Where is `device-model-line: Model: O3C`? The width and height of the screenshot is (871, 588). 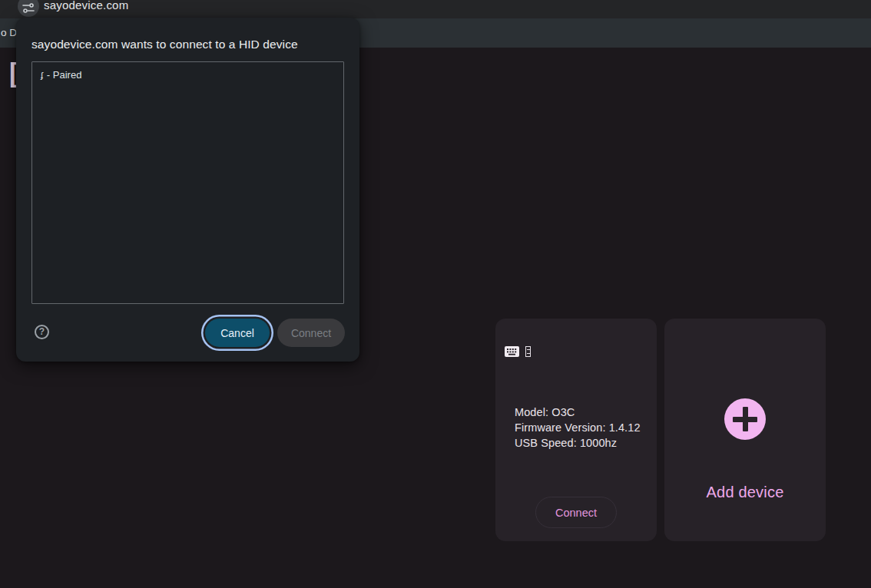
device-model-line: Model: O3C is located at coordinates (578, 412).